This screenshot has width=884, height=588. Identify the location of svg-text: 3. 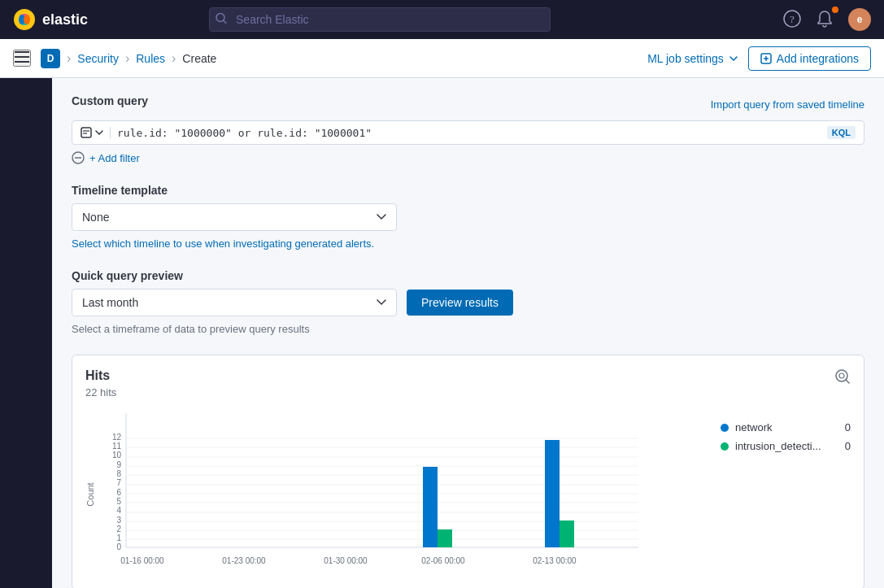
(119, 520).